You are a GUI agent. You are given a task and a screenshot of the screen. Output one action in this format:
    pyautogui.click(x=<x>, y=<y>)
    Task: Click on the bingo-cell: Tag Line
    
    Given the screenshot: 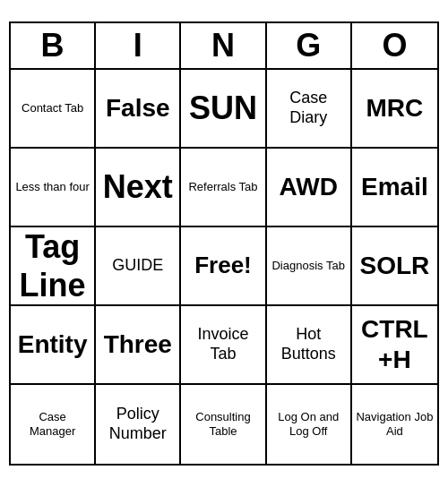 What is the action you would take?
    pyautogui.click(x=54, y=267)
    